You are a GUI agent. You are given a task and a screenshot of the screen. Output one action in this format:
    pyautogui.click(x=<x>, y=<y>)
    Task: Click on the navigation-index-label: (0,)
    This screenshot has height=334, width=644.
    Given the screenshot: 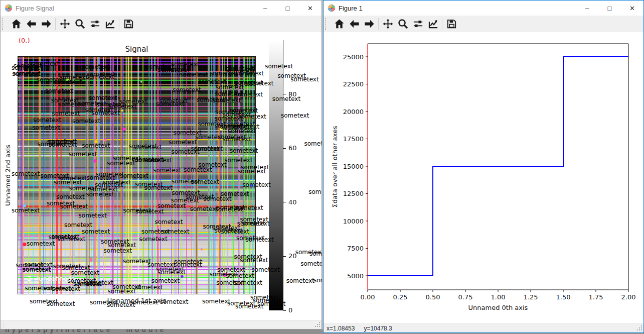 What is the action you would take?
    pyautogui.click(x=24, y=40)
    